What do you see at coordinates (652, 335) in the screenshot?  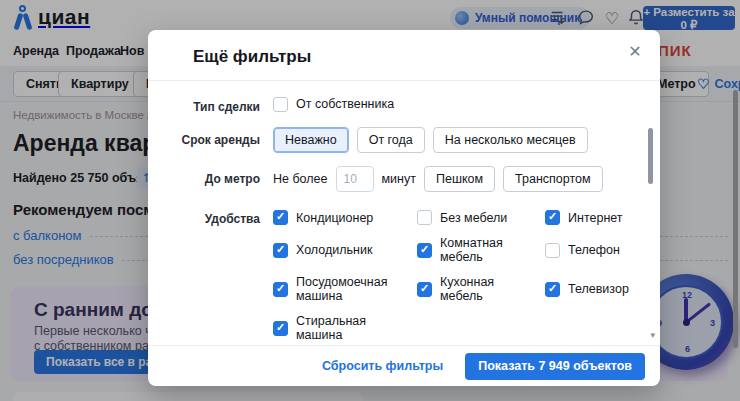 I see `scroll-down-icon: ▾` at bounding box center [652, 335].